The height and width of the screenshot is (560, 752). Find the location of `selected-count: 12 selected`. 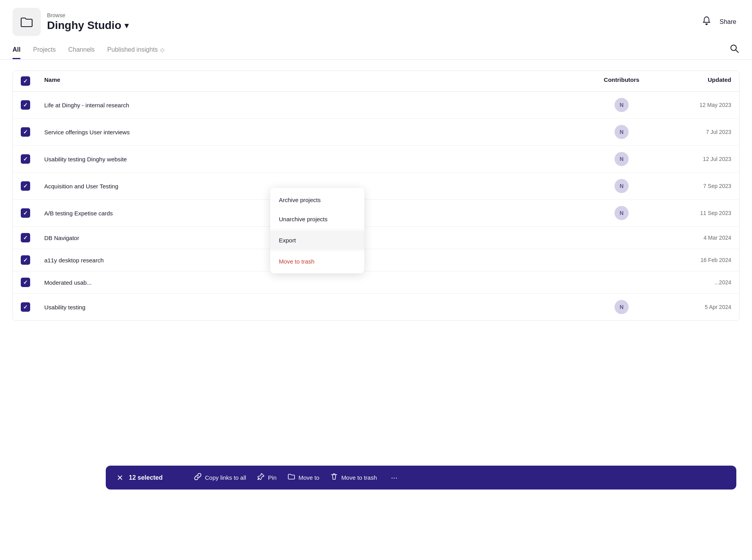

selected-count: 12 selected is located at coordinates (146, 478).